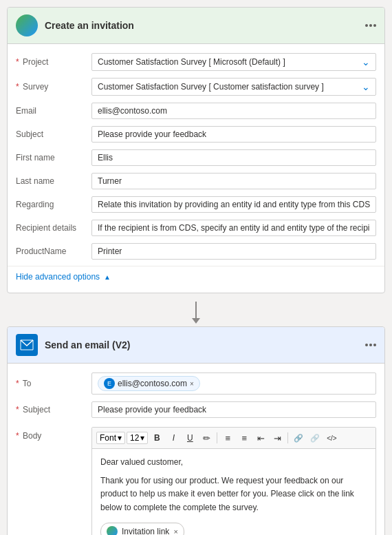 The width and height of the screenshot is (392, 535). What do you see at coordinates (261, 438) in the screenshot?
I see `rte-indent-left-button: ⇤` at bounding box center [261, 438].